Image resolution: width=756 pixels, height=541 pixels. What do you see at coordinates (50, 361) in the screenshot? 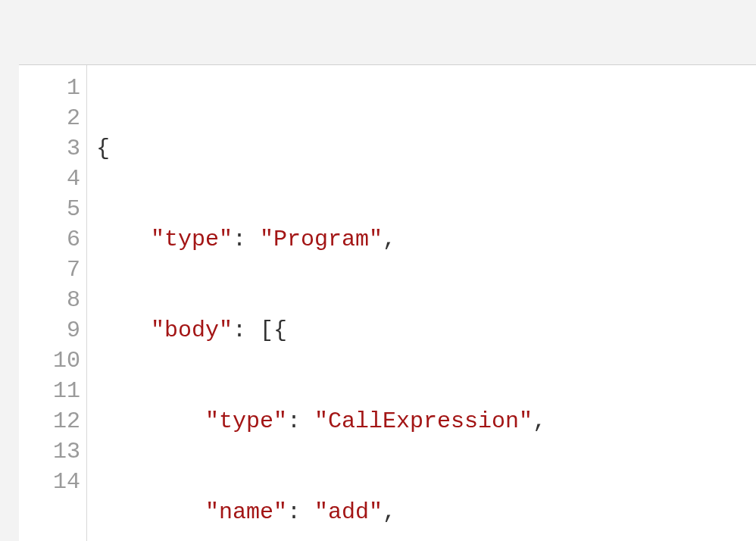
I see `line-number: 10` at bounding box center [50, 361].